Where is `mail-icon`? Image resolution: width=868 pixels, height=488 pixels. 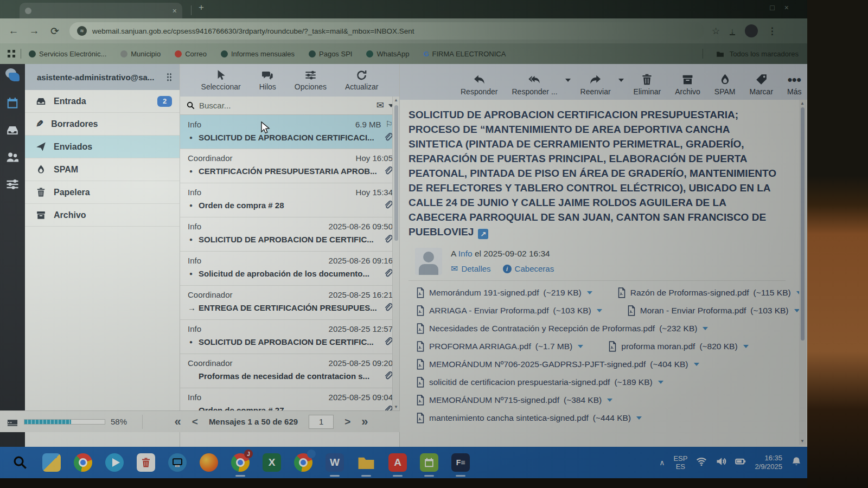 mail-icon is located at coordinates (12, 130).